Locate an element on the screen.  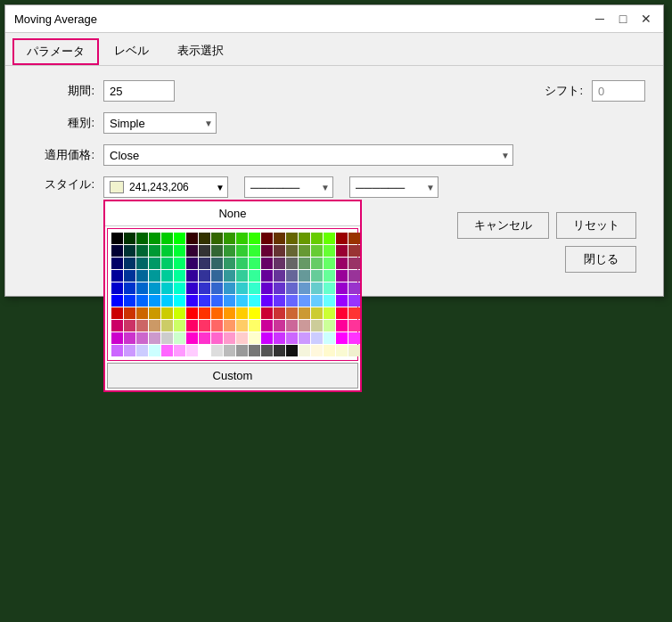
custom-button: Custom is located at coordinates (233, 376).